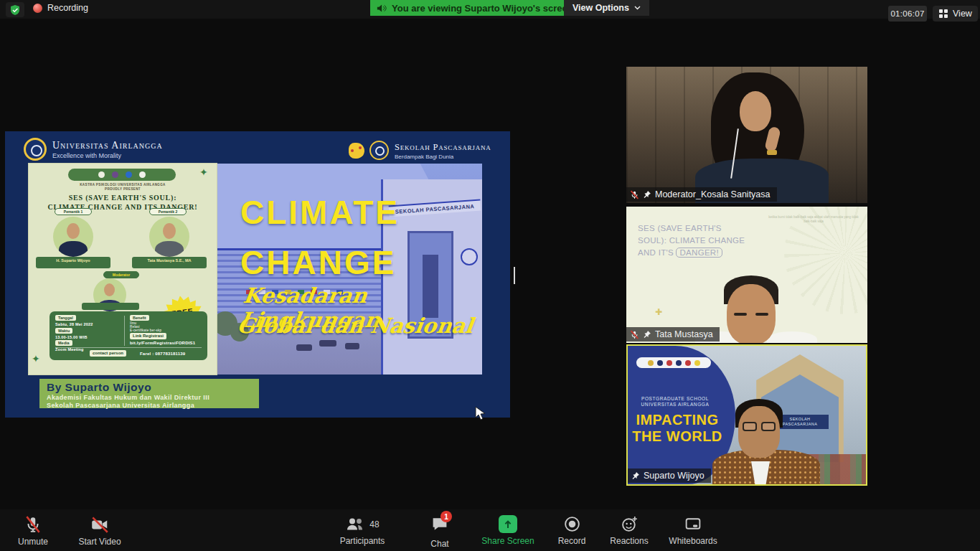 This screenshot has width=980, height=551. Describe the element at coordinates (629, 531) in the screenshot. I see `reactions-button: Reactions` at that location.